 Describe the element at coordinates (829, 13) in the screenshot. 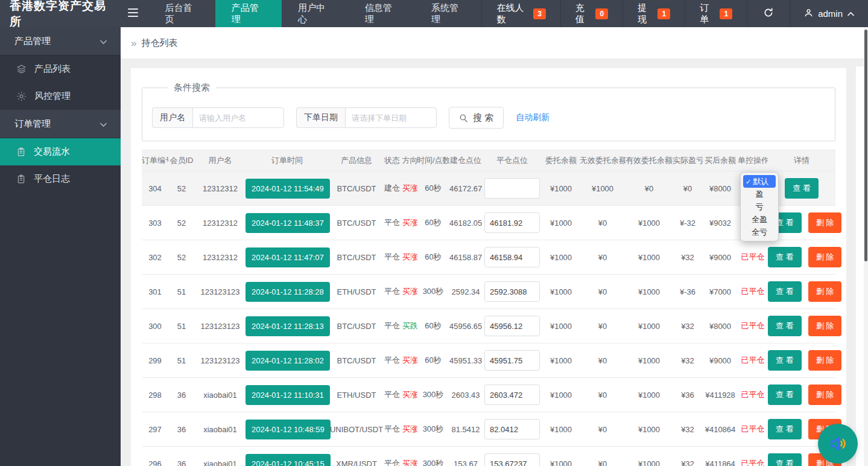

I see `user-menu: admin` at that location.